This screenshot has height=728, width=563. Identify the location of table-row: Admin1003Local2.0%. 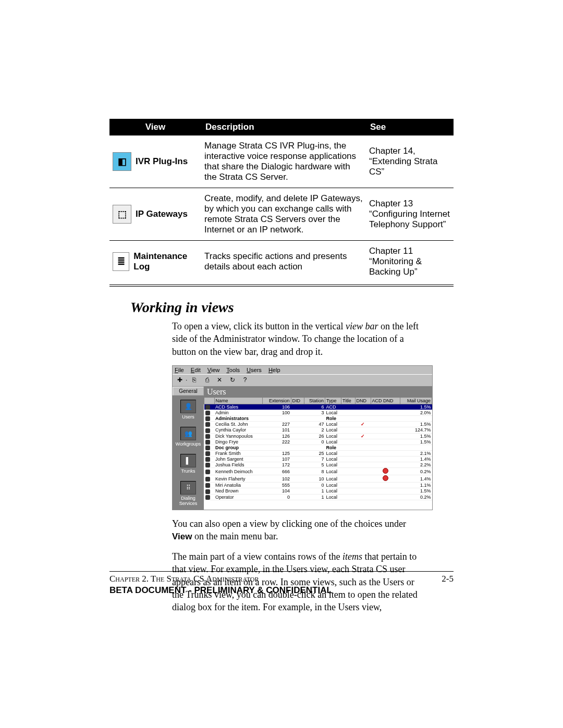
(318, 413).